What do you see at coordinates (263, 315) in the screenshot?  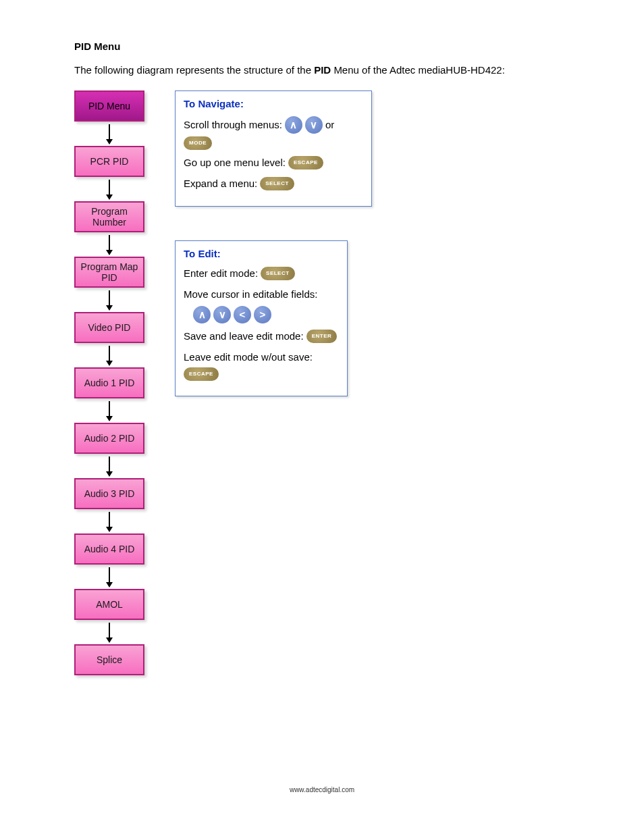 I see `right-arrow-button-icon: >` at bounding box center [263, 315].